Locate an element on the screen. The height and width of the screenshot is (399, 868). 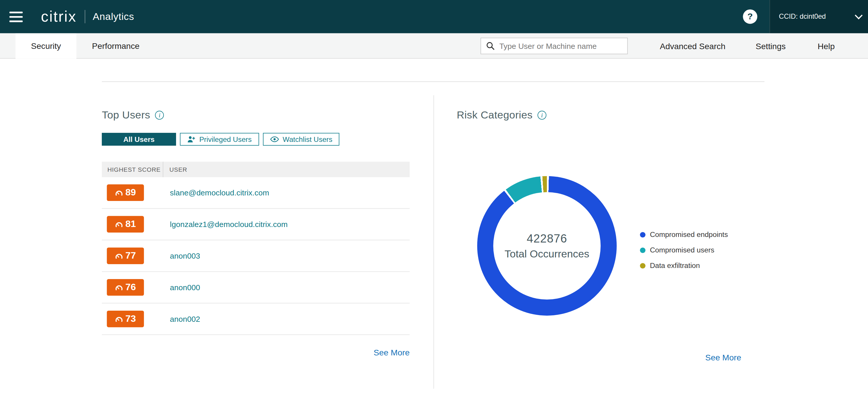
content-top-divider is located at coordinates (433, 82).